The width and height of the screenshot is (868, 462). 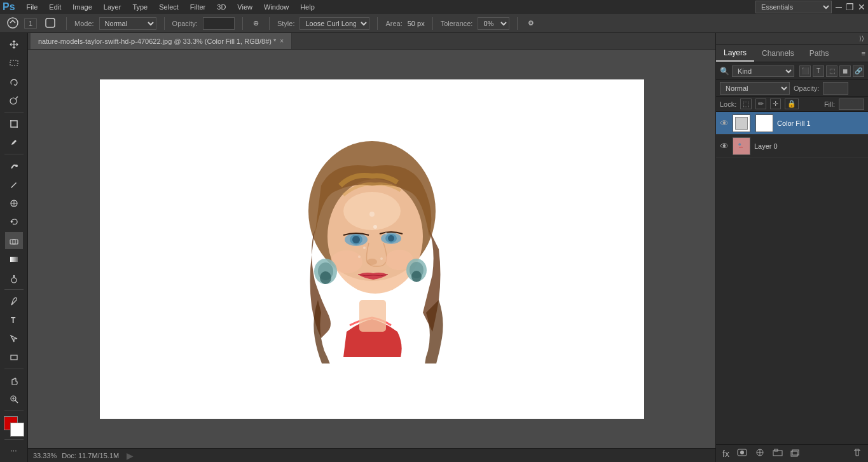 What do you see at coordinates (198, 7) in the screenshot?
I see `menu-filter: Filter` at bounding box center [198, 7].